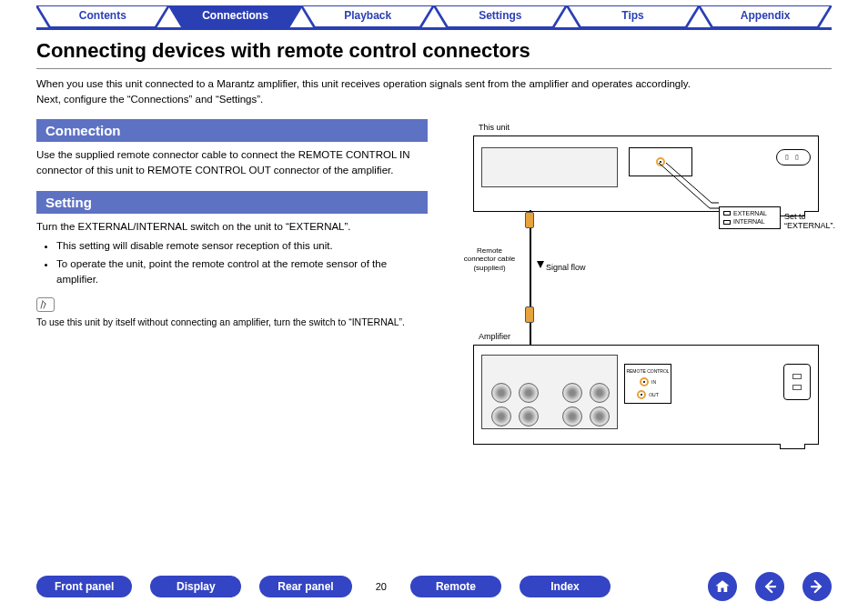  I want to click on top-tabs: Contents Connections Playback Settings T…, so click(434, 14).